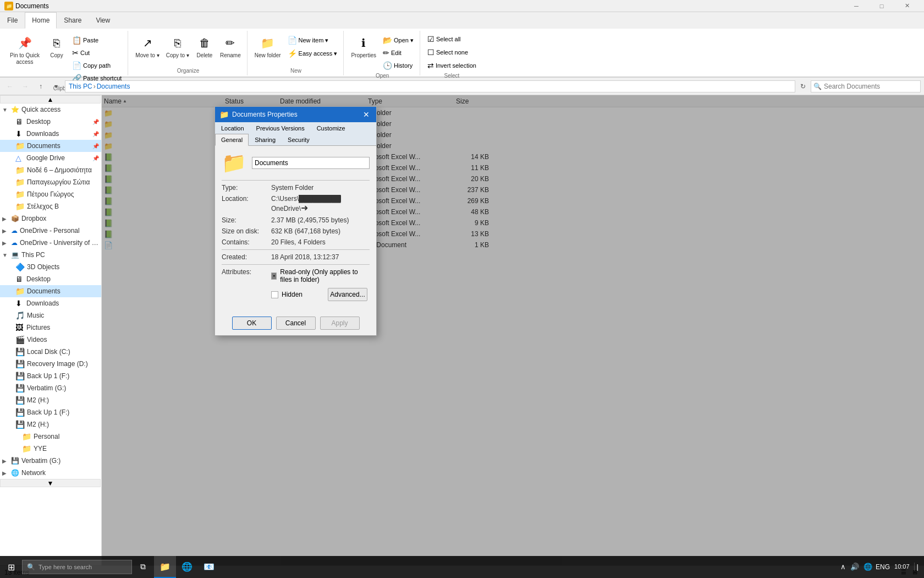 Image resolution: width=924 pixels, height=578 pixels. I want to click on close-button: ✕, so click(907, 6).